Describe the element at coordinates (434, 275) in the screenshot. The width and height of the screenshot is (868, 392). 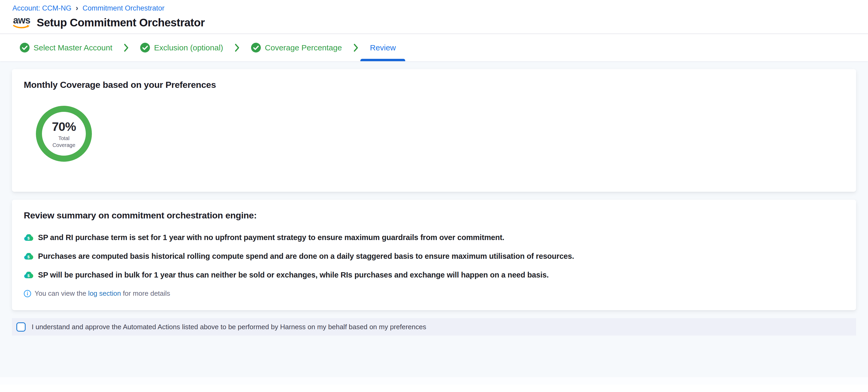
I see `summary-bullet: $ SP will be purchased in bulk for 1 yea…` at that location.